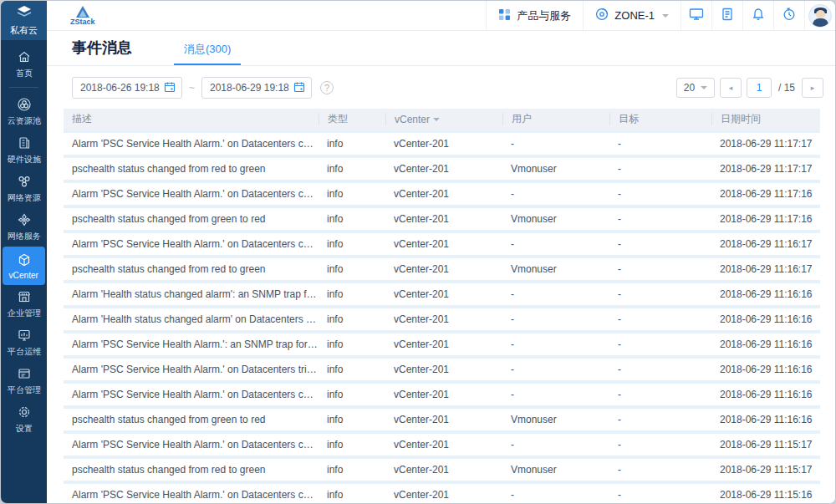 The image size is (836, 504). I want to click on column-label: 目标, so click(629, 119).